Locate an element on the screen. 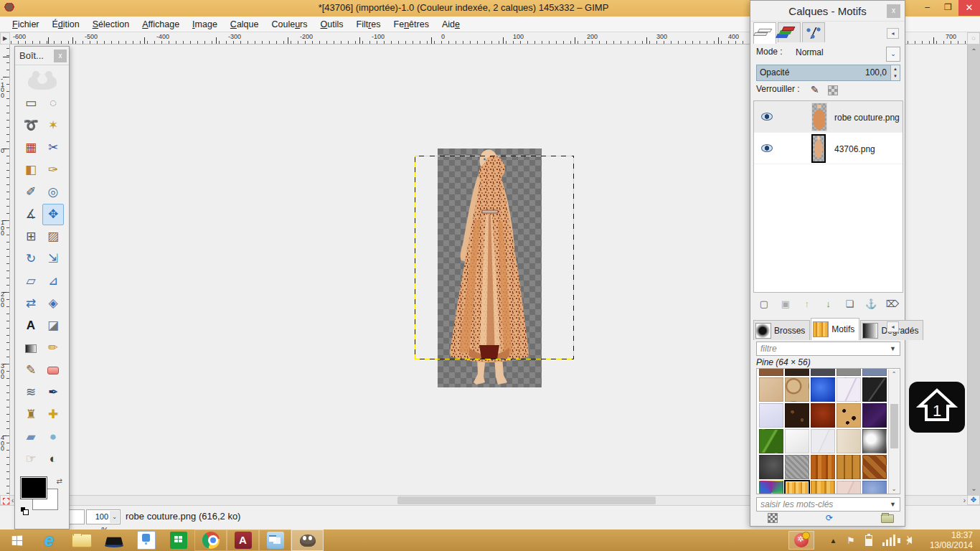  dock-title: Calques - Motifs is located at coordinates (828, 11).